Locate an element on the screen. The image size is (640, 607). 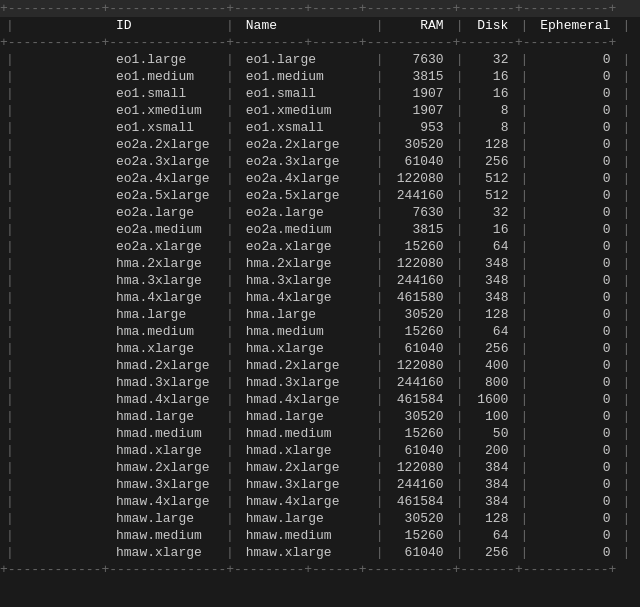
table-row: | hmaw.xlarge | hmaw.xlarge | 61040 | 25… is located at coordinates (320, 552).